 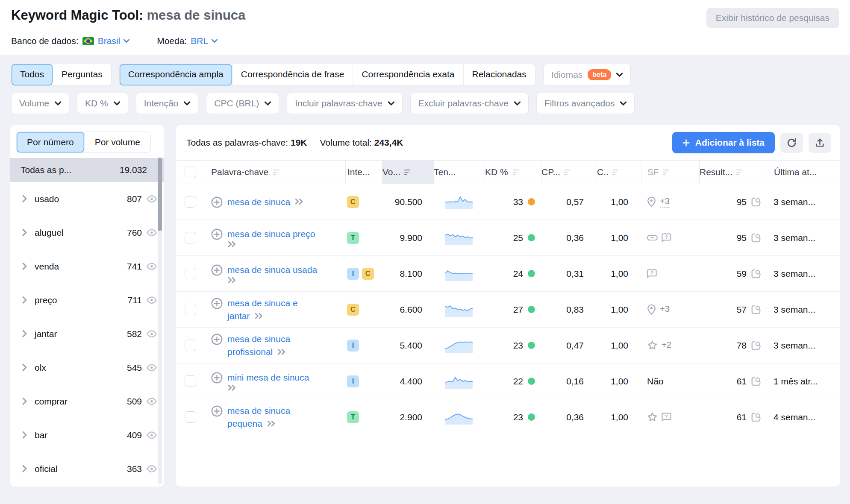 I want to click on sidebar-group-jantar: jantar582, so click(x=87, y=334).